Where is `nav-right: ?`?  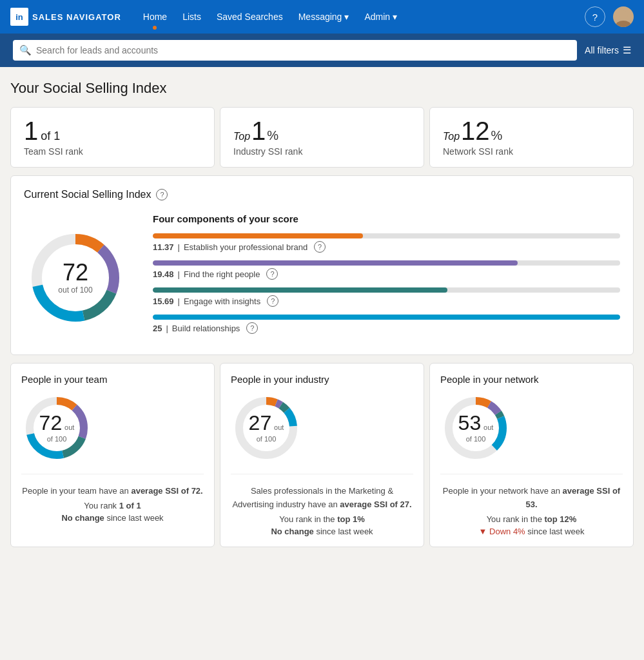 nav-right: ? is located at coordinates (609, 17).